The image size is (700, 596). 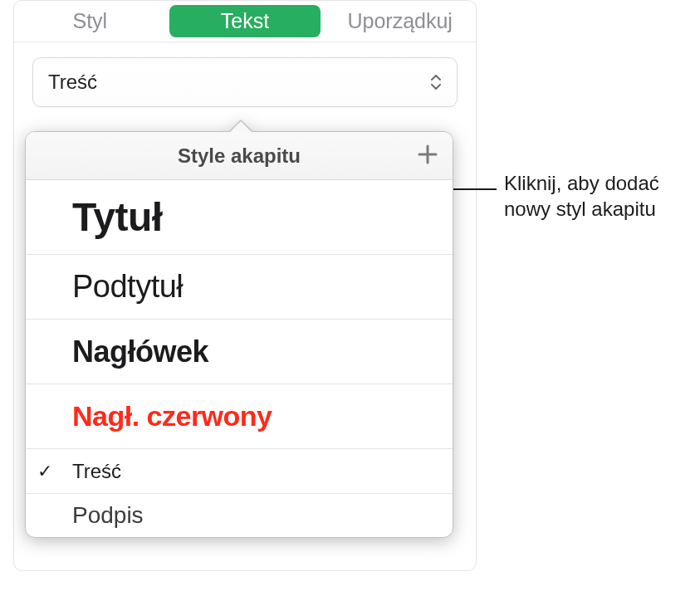 What do you see at coordinates (108, 515) in the screenshot?
I see `paragraph-style-item-label: Podpis` at bounding box center [108, 515].